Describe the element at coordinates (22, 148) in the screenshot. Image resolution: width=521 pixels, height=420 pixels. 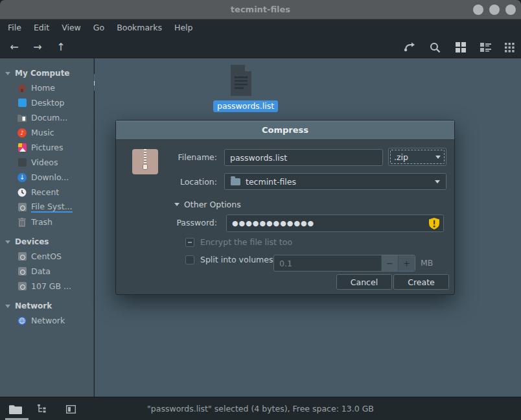
I see `pictures-icon` at that location.